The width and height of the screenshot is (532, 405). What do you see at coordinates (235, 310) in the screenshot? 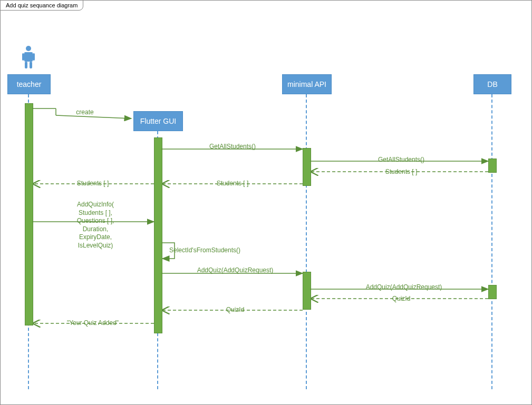
I see `msg-quizid2: QuizId` at bounding box center [235, 310].